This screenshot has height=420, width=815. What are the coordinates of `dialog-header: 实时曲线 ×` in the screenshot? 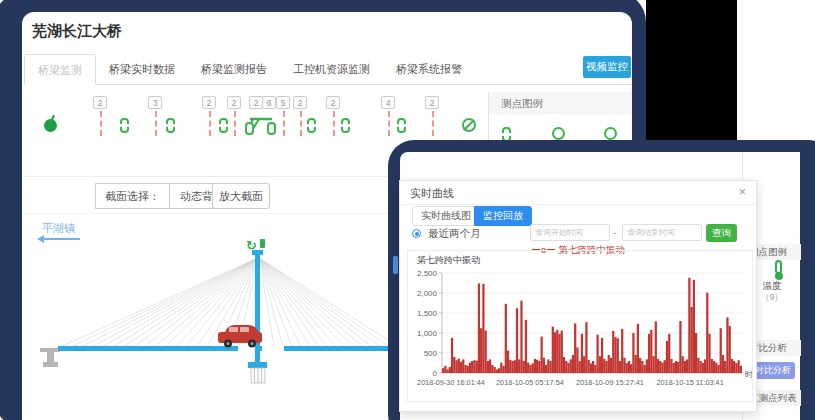 It's located at (578, 193).